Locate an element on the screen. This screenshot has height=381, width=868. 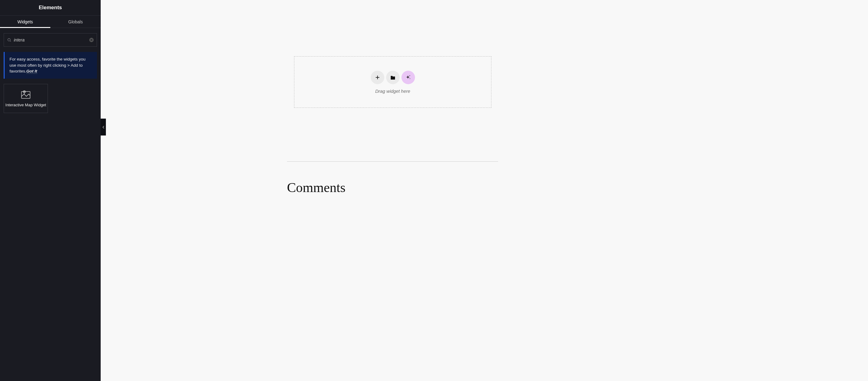
search-container is located at coordinates (51, 37).